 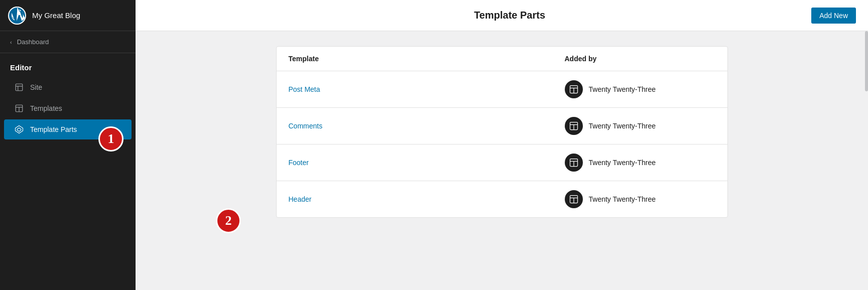 I want to click on back-arrow-icon: ‹, so click(x=11, y=42).